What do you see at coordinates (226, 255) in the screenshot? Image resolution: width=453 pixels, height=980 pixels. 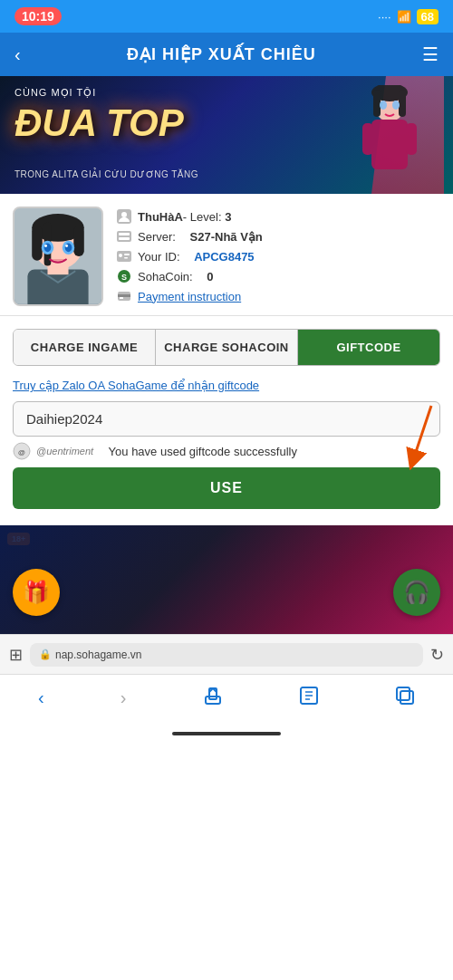 I see `user-section: ThuHàA- Level: 3 Server: S27-Nhã Vận You…` at bounding box center [226, 255].